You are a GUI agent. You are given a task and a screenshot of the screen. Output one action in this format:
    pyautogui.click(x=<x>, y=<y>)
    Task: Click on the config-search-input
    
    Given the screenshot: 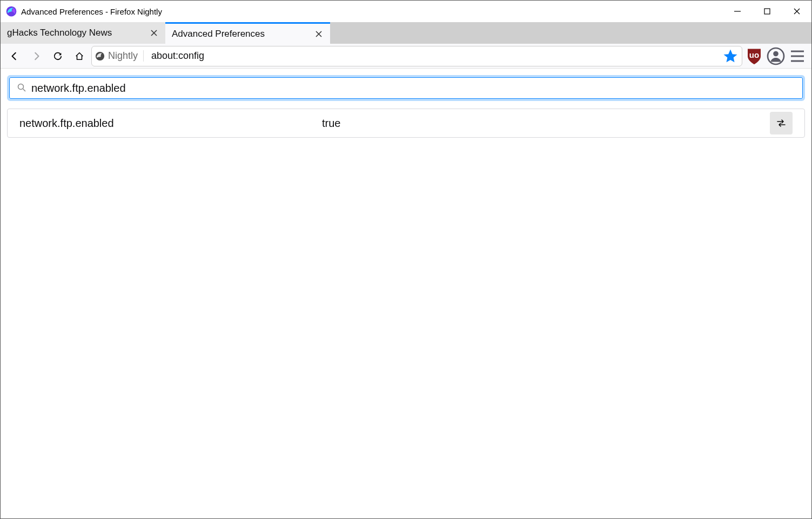 What is the action you would take?
    pyautogui.click(x=413, y=89)
    